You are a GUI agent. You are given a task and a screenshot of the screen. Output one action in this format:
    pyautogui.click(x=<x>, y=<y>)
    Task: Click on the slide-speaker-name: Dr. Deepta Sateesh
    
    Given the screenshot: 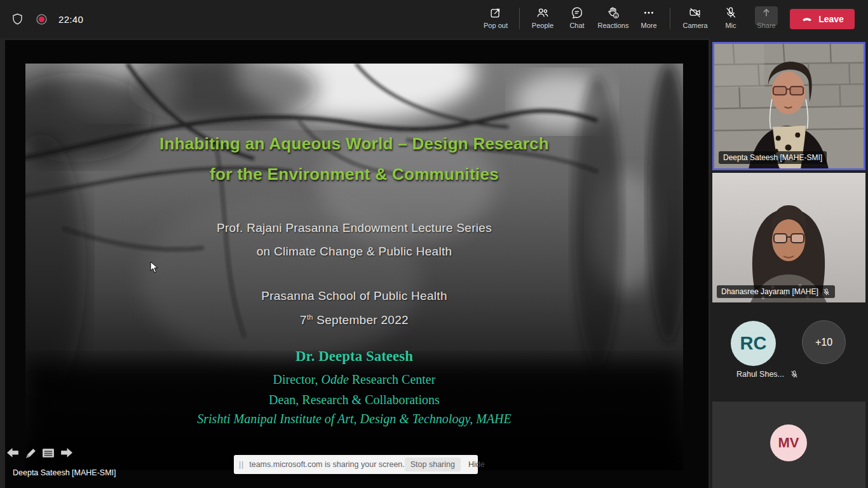 What is the action you would take?
    pyautogui.click(x=355, y=356)
    